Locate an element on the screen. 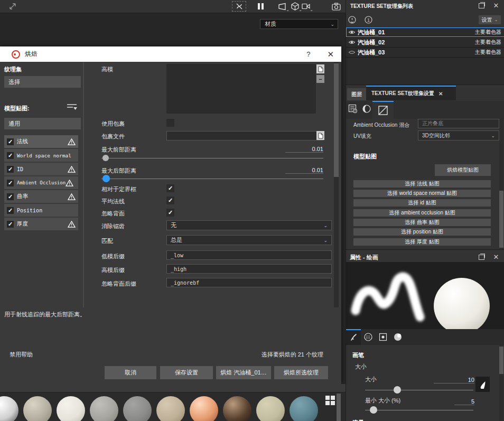 This screenshot has width=504, height=421. min-size-slider is located at coordinates (419, 410).